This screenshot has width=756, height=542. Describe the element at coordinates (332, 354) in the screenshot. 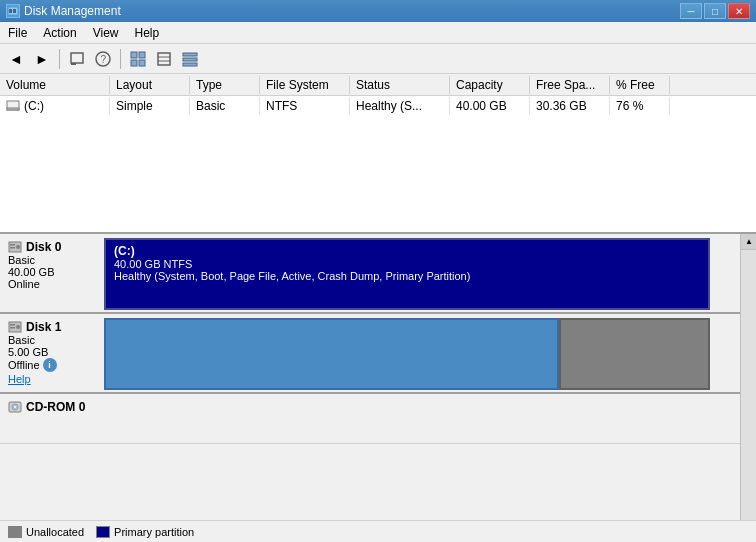

I see `disk1-partition` at that location.